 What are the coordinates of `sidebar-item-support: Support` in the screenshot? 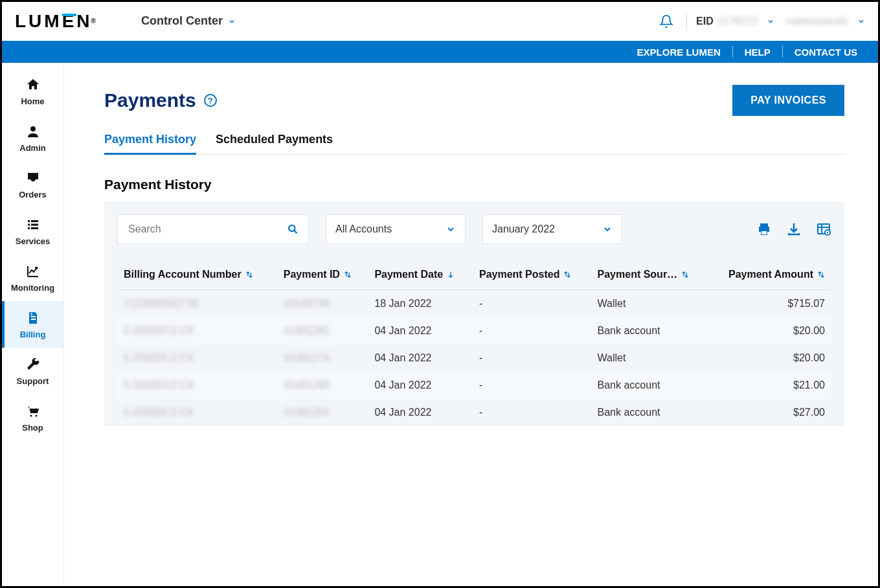 It's located at (32, 371).